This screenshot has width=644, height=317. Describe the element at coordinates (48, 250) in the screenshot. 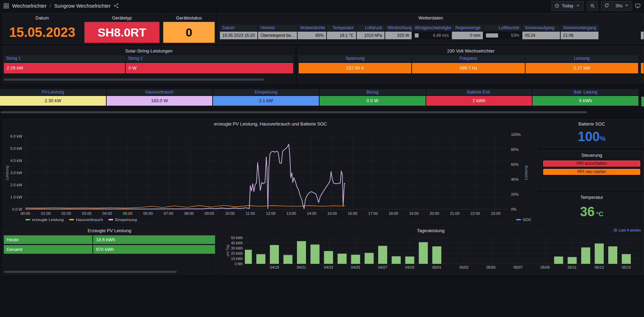

I see `row-label-cell: Gesamt` at that location.